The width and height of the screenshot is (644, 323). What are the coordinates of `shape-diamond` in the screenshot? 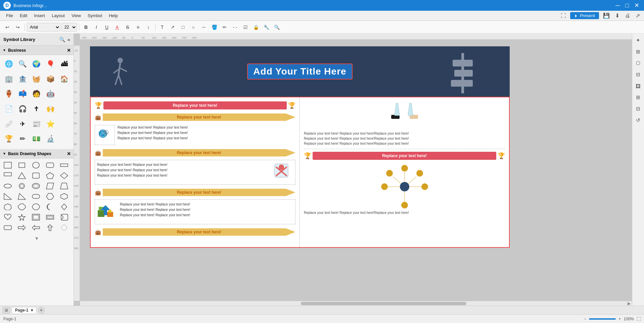 It's located at (64, 176).